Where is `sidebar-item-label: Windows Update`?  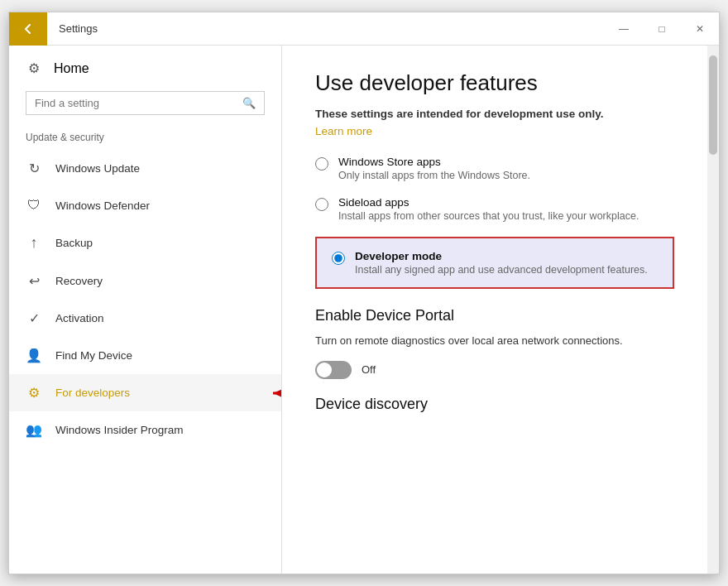
sidebar-item-label: Windows Update is located at coordinates (98, 169).